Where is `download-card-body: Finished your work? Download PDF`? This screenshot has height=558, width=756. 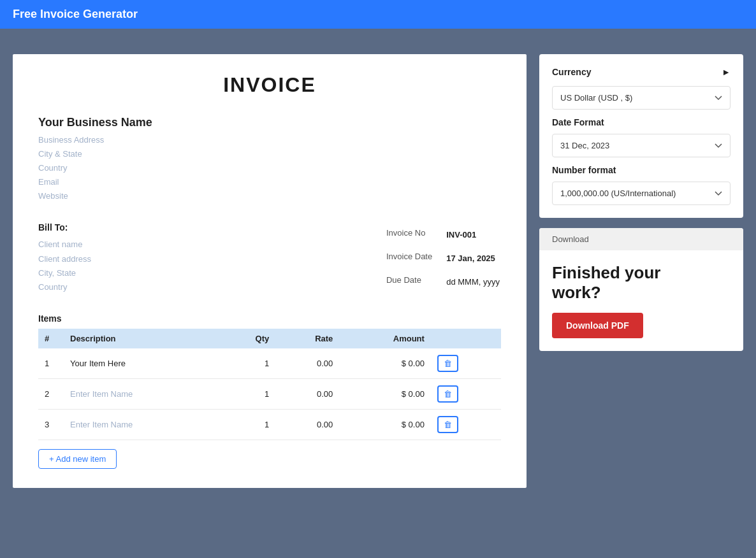 download-card-body: Finished your work? Download PDF is located at coordinates (641, 301).